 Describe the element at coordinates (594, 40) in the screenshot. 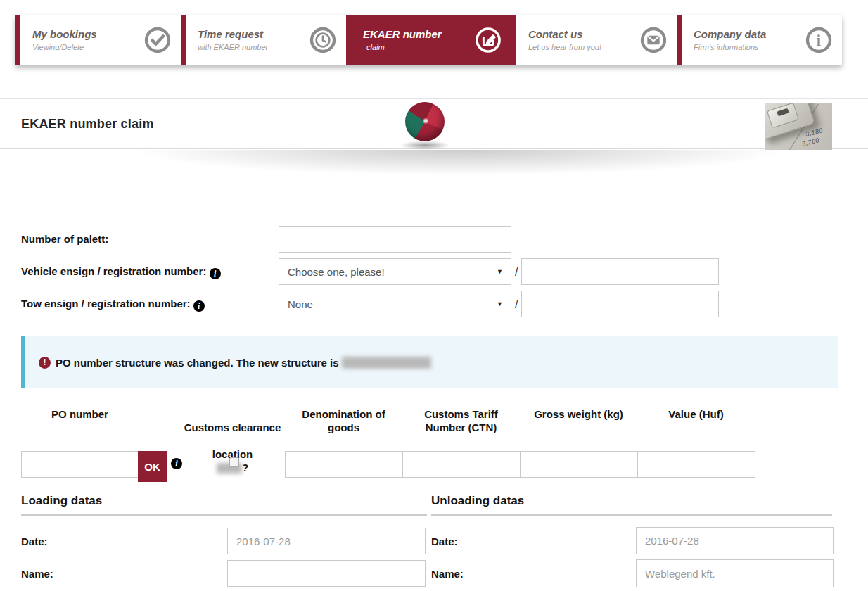

I see `tab-contact-us: Contact us Let us hear from you!` at that location.